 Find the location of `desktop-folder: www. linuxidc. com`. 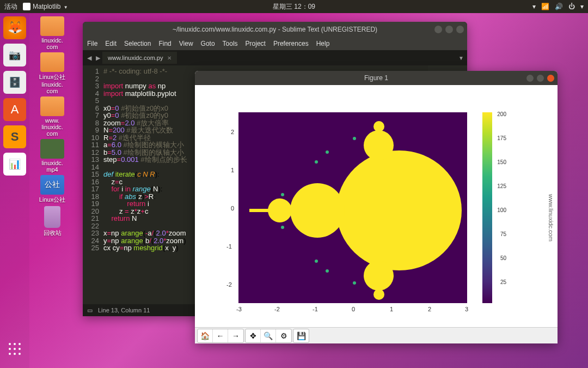

desktop-folder: www. linuxidc. com is located at coordinates (52, 117).